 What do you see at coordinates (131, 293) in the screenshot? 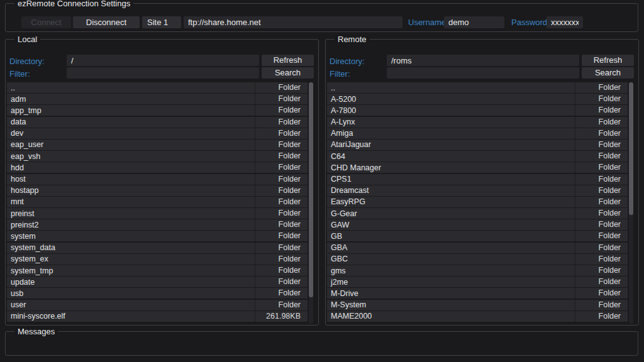
I see `file-name: usb` at bounding box center [131, 293].